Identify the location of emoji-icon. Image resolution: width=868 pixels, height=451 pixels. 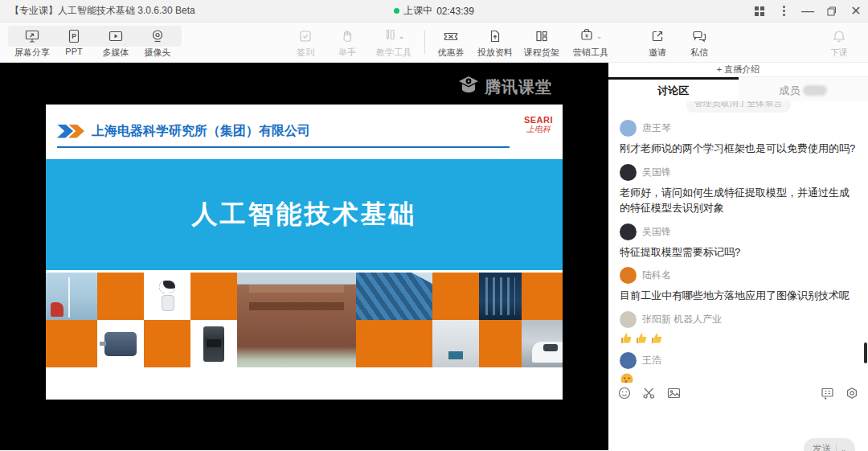
(624, 393).